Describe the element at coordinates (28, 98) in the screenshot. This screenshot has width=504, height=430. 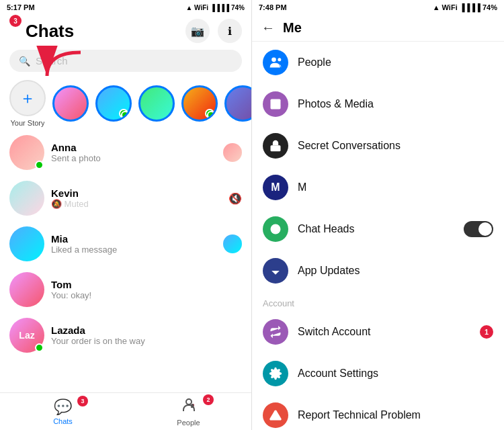
I see `add-story-button: ＋` at that location.